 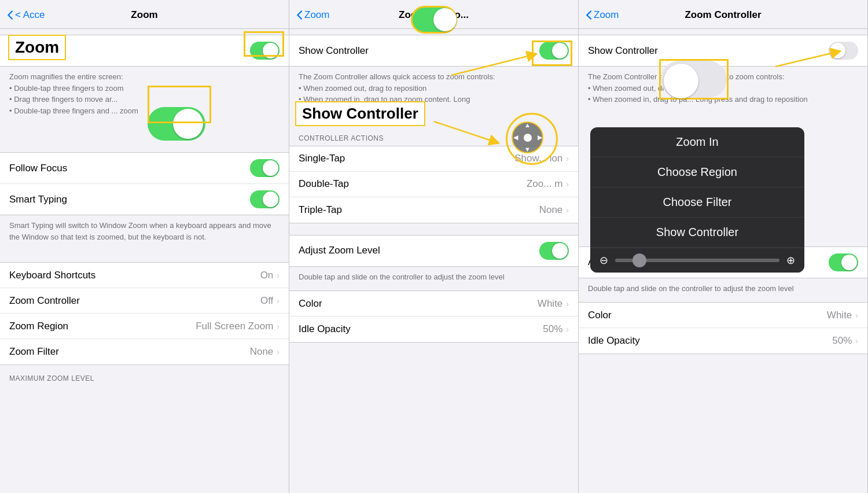 What do you see at coordinates (419, 210) in the screenshot?
I see `triple-tap-label: Triple-Tap` at bounding box center [419, 210].